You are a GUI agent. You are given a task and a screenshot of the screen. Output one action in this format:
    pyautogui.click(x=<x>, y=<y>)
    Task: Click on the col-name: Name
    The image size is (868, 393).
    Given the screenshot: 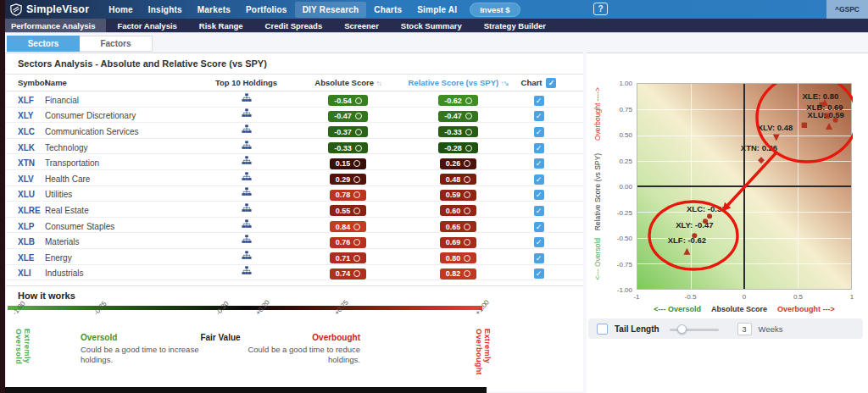 What is the action you would take?
    pyautogui.click(x=121, y=83)
    